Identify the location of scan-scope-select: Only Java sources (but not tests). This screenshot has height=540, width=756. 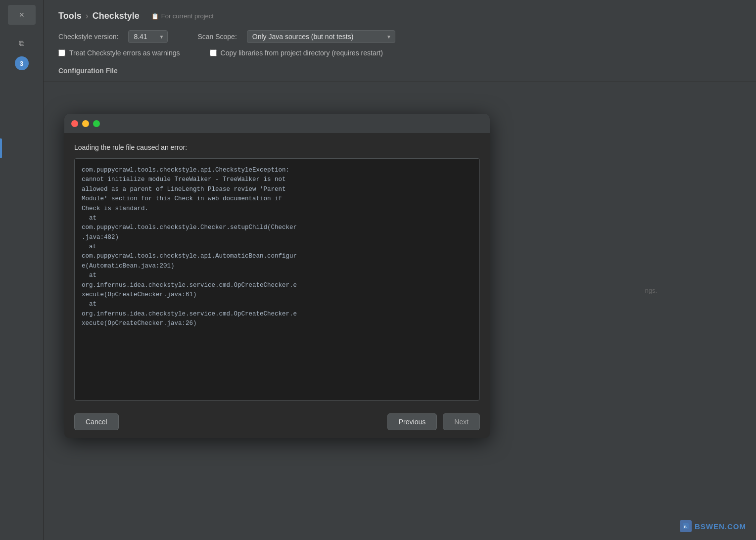
(321, 37).